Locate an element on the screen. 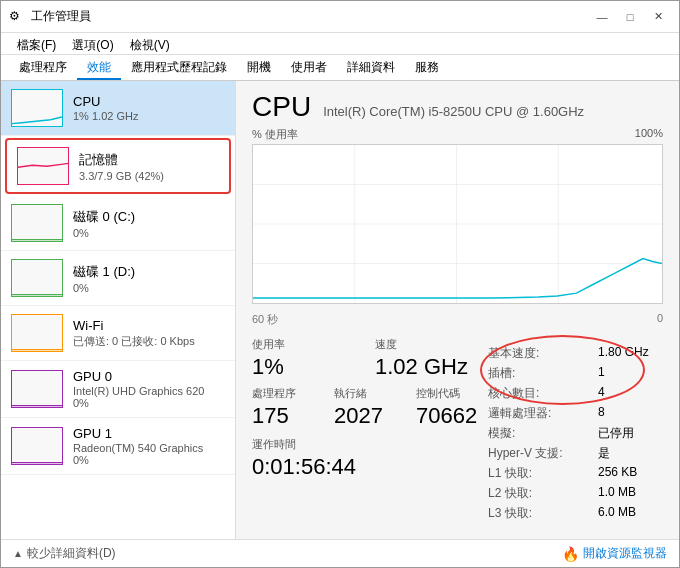 Image resolution: width=680 pixels, height=568 pixels. tab-services: 服務 is located at coordinates (427, 68).